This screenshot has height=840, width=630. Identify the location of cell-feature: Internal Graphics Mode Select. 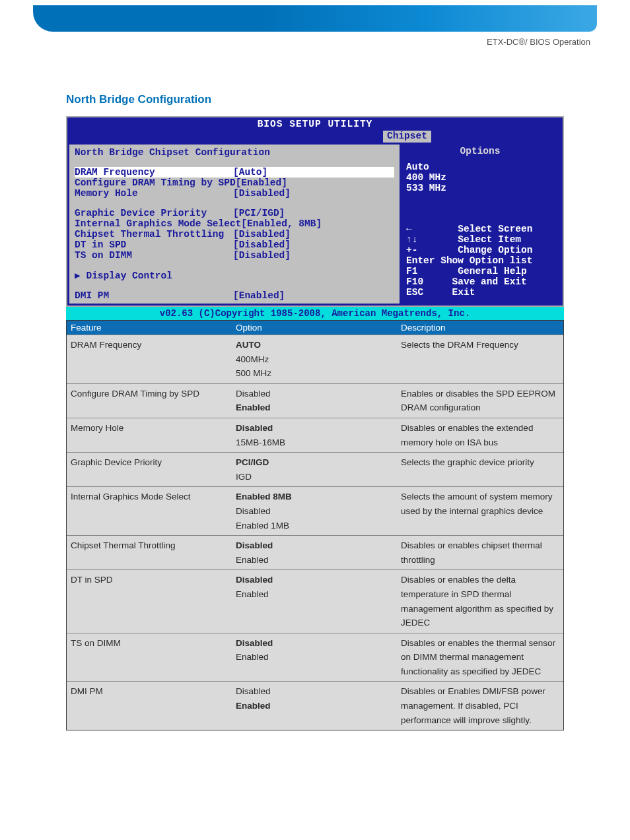
(153, 511).